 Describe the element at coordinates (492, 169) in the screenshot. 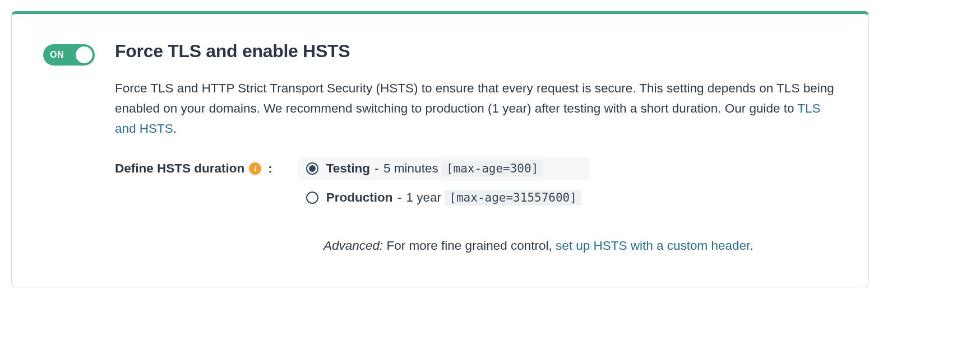

I see `option-testing-code: [max-age=300]` at that location.